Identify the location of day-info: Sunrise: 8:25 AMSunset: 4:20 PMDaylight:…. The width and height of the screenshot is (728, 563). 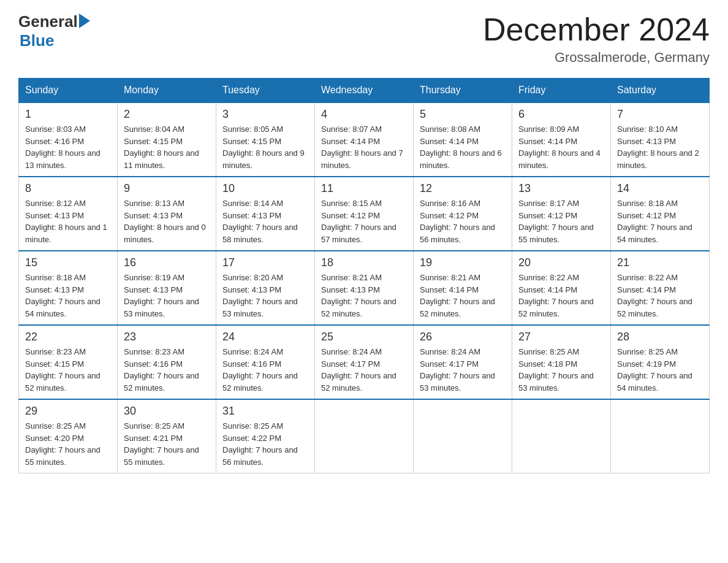
(68, 444).